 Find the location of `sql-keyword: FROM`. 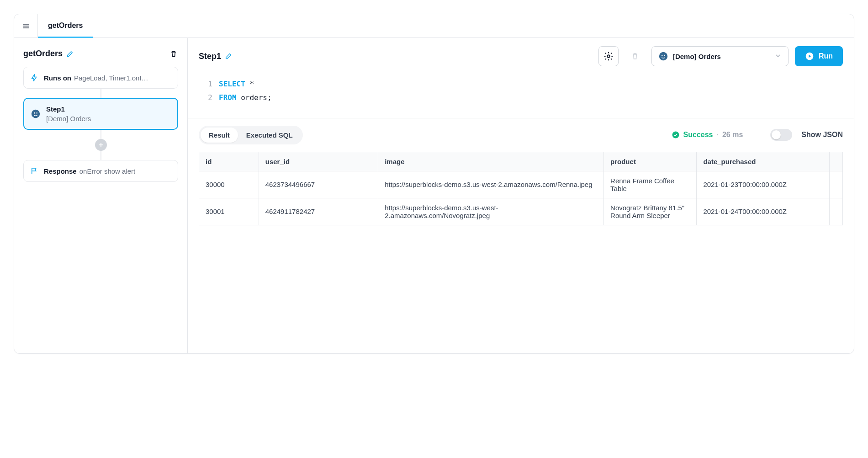

sql-keyword: FROM is located at coordinates (228, 98).